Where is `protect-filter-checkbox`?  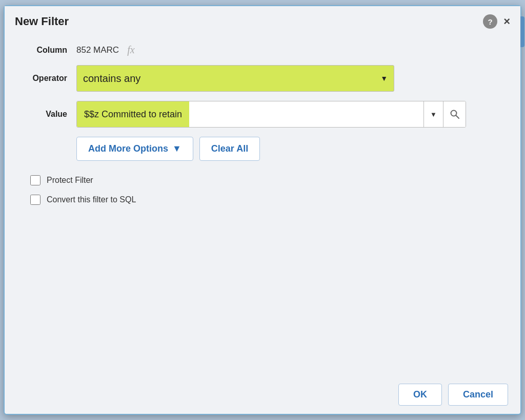 protect-filter-checkbox is located at coordinates (35, 180).